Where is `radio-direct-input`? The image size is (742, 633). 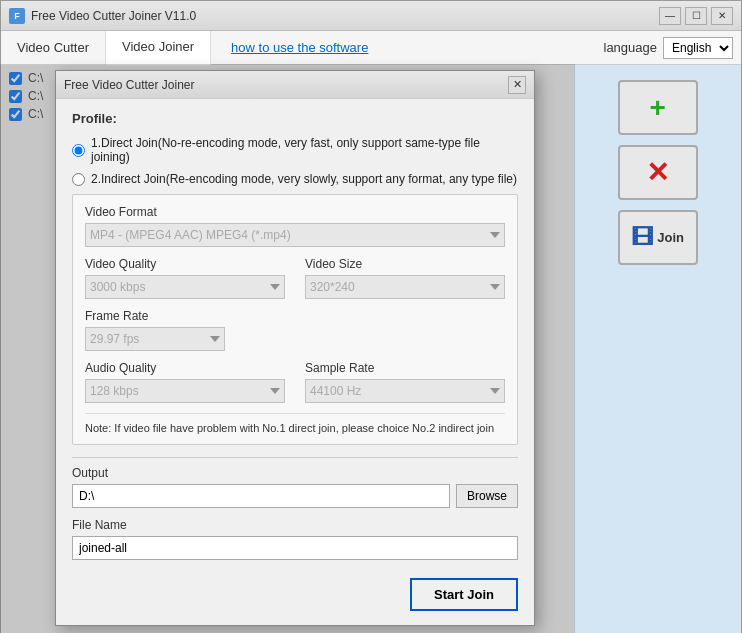
radio-direct-input is located at coordinates (78, 150).